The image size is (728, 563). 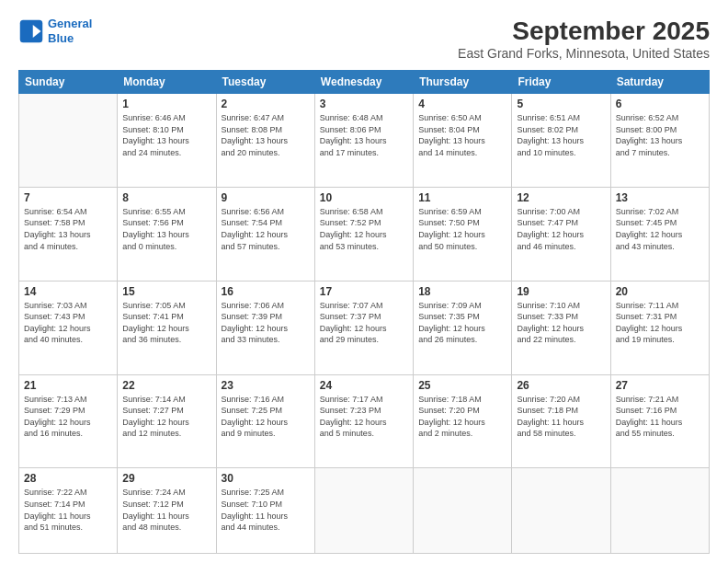 I want to click on calendar-cell: 19Sunrise: 7:10 AM Sunset: 7:33 PM Dayli…, so click(x=561, y=327).